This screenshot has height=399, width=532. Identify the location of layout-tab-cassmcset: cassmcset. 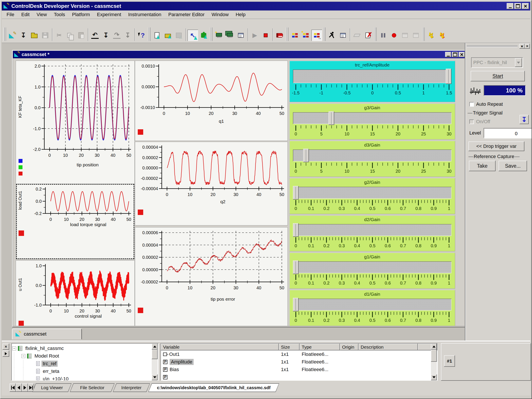
(47, 334).